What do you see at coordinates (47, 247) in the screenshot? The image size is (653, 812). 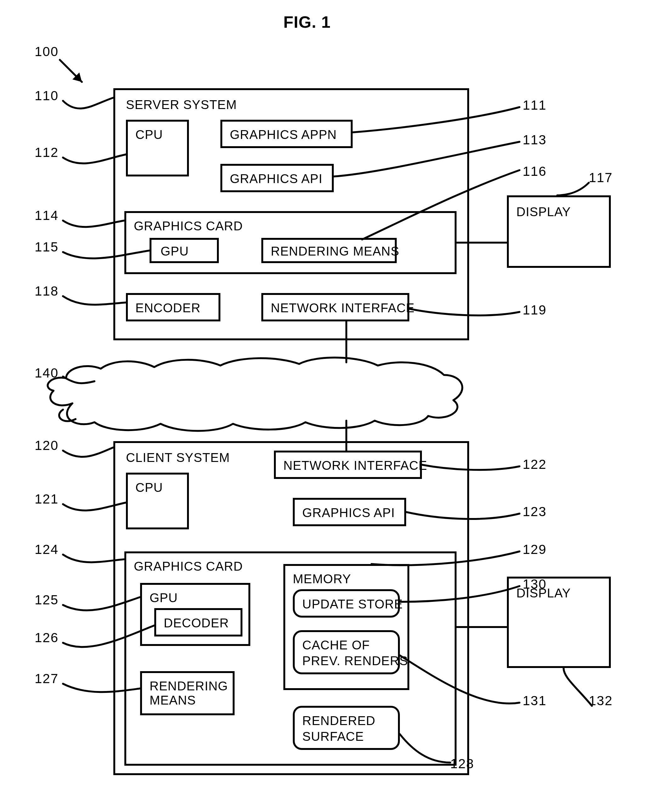 I see `ref-115: 115` at bounding box center [47, 247].